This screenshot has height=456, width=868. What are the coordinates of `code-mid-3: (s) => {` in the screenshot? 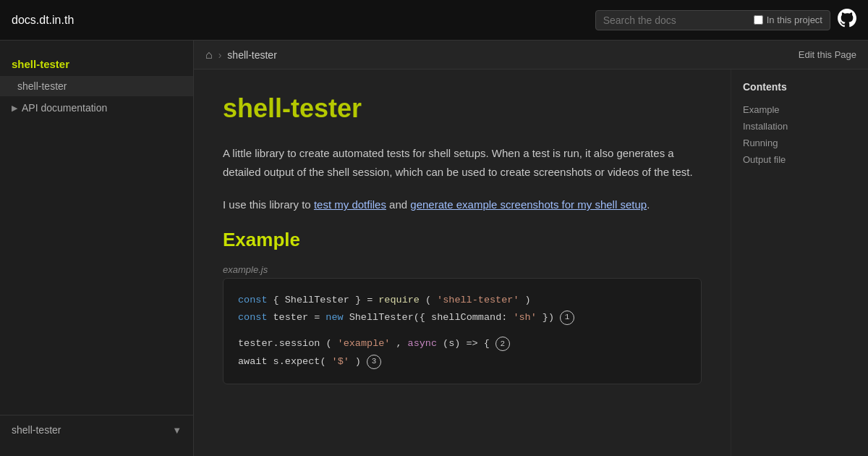 It's located at (466, 344).